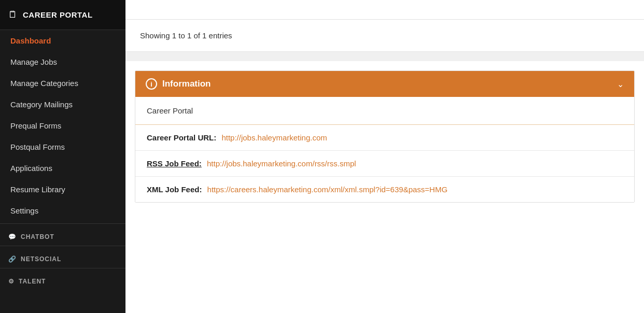 The image size is (644, 313). I want to click on sidebar-section-netsocial: 🔗 NETSOCIAL, so click(63, 257).